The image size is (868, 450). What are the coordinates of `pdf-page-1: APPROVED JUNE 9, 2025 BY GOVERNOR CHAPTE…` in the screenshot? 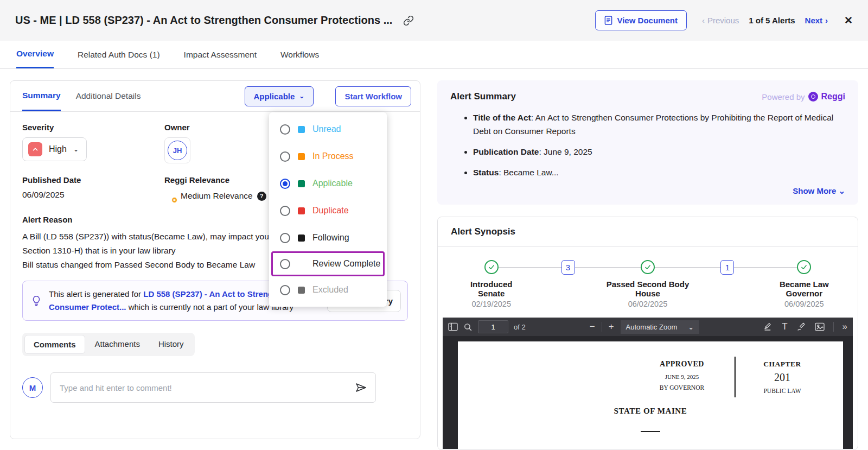 It's located at (650, 395).